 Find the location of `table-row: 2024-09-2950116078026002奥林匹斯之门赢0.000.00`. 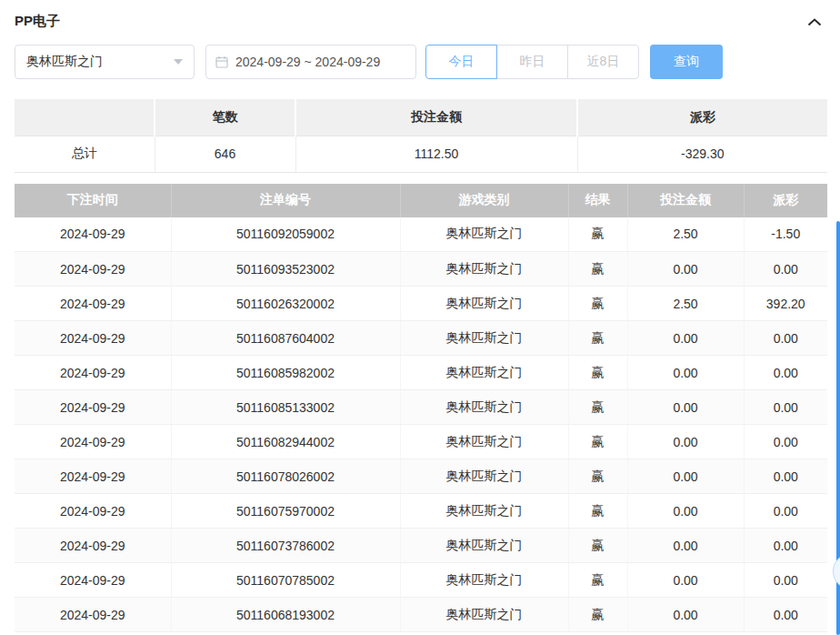

table-row: 2024-09-2950116078026002奥林匹斯之门赢0.000.00 is located at coordinates (421, 477).